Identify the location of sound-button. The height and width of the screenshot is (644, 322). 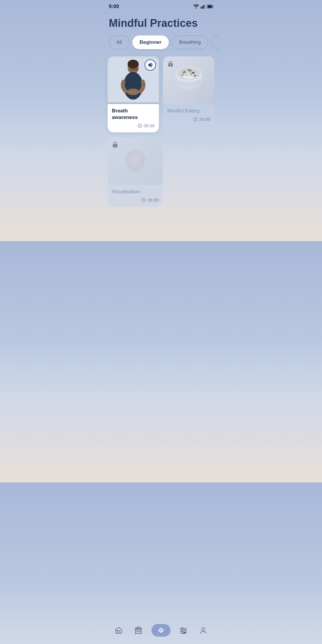
(150, 65).